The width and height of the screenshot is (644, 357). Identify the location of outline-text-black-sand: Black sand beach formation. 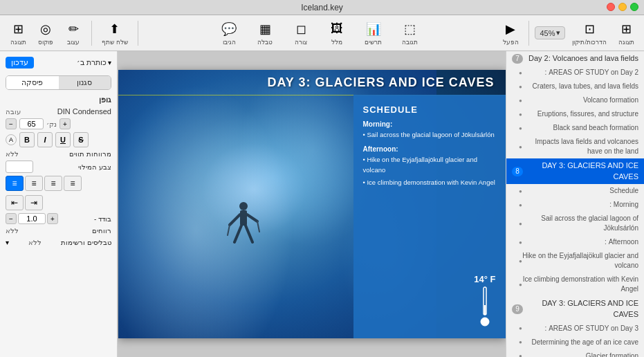
(580, 128).